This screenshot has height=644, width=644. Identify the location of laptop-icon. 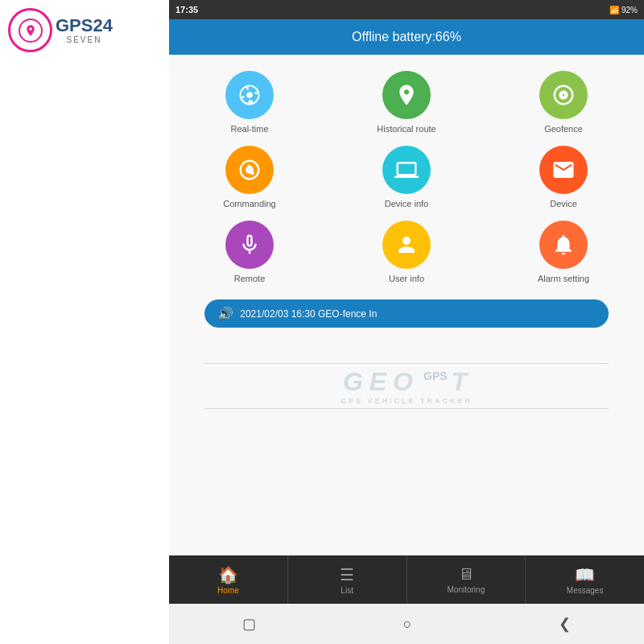
(407, 170).